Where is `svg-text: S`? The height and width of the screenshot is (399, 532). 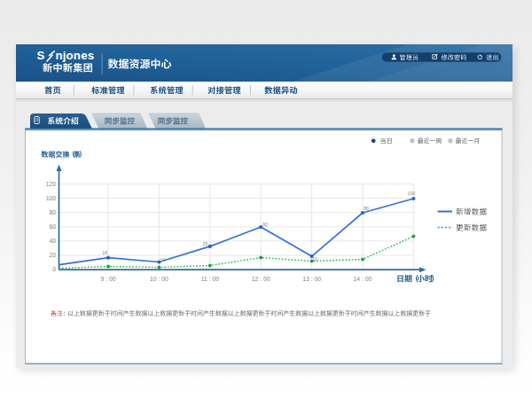 svg-text: S is located at coordinates (41, 55).